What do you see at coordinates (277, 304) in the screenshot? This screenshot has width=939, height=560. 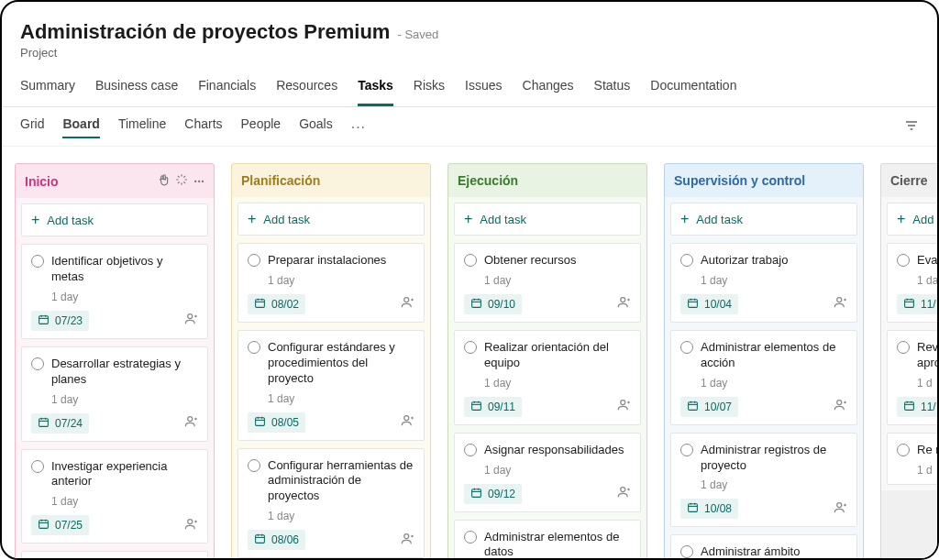 I see `task-date: 08/02` at bounding box center [277, 304].